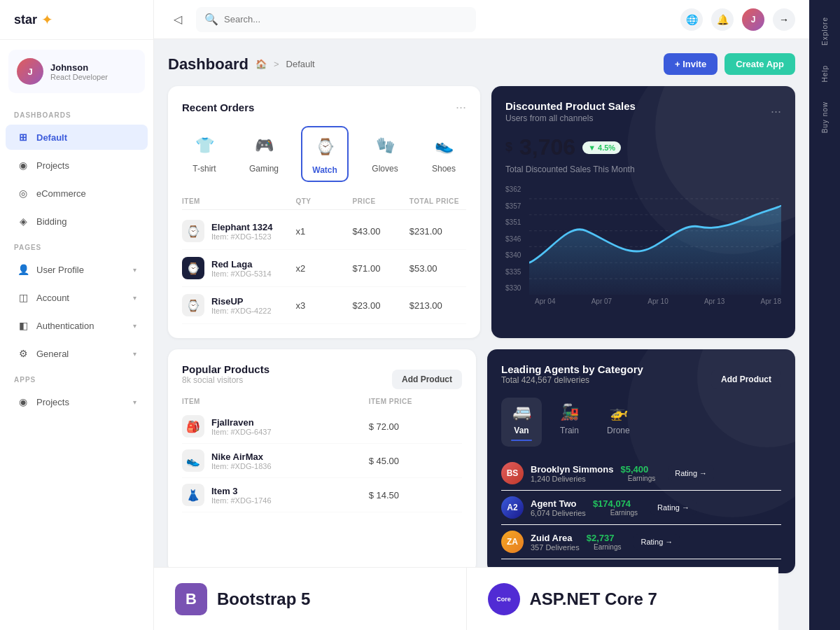  What do you see at coordinates (641, 461) in the screenshot?
I see `leading-agents-card: Leading Agents by Category Total 424,567…` at bounding box center [641, 461].